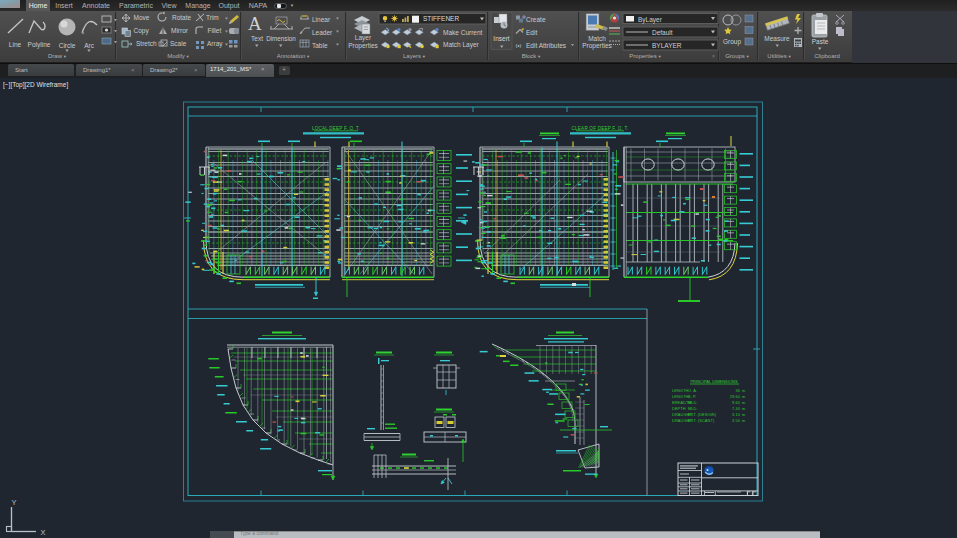  What do you see at coordinates (178, 44) in the screenshot?
I see `svg-text: Scale` at bounding box center [178, 44].